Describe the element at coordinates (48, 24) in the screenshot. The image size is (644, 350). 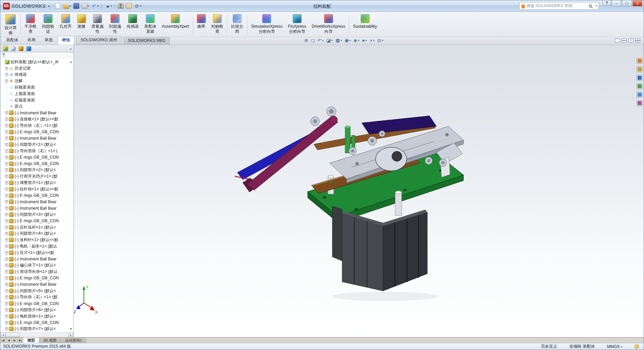
I see `clearance-verification-button: 间隙验 证` at that location.